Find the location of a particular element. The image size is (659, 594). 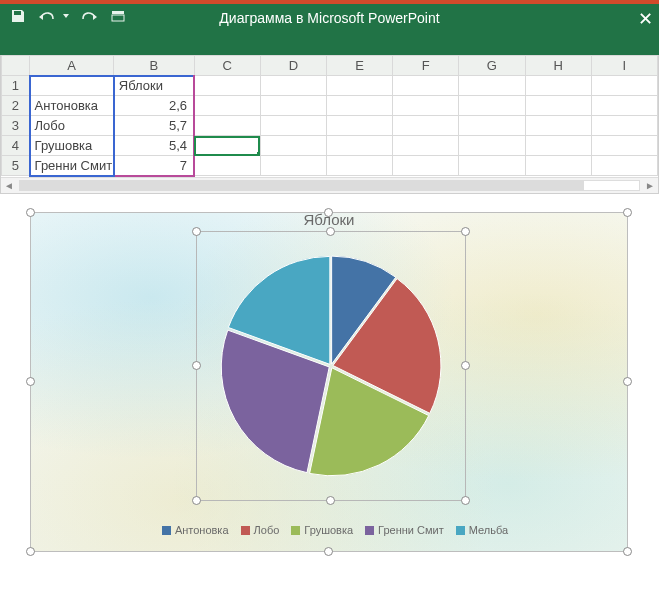

cell: 7 is located at coordinates (154, 166).